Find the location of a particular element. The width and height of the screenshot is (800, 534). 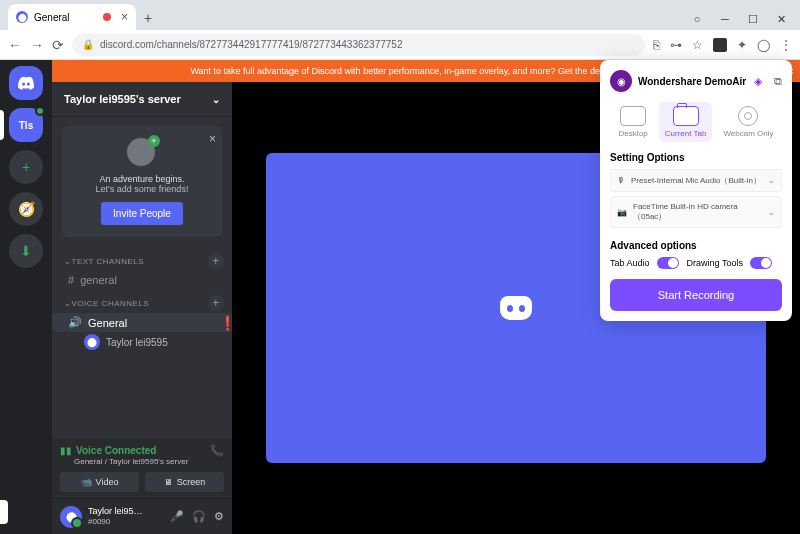

tab-audio-toggle: Tab Audio is located at coordinates (644, 263).